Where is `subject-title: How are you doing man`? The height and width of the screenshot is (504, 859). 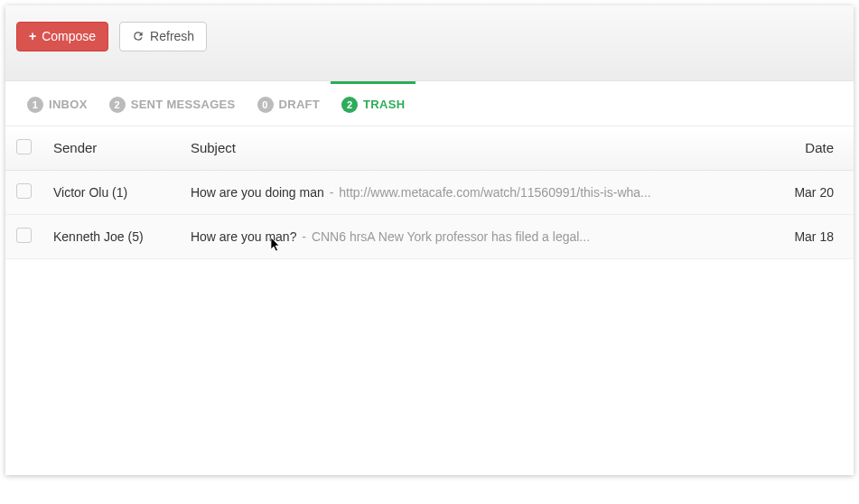
subject-title: How are you doing man is located at coordinates (257, 192).